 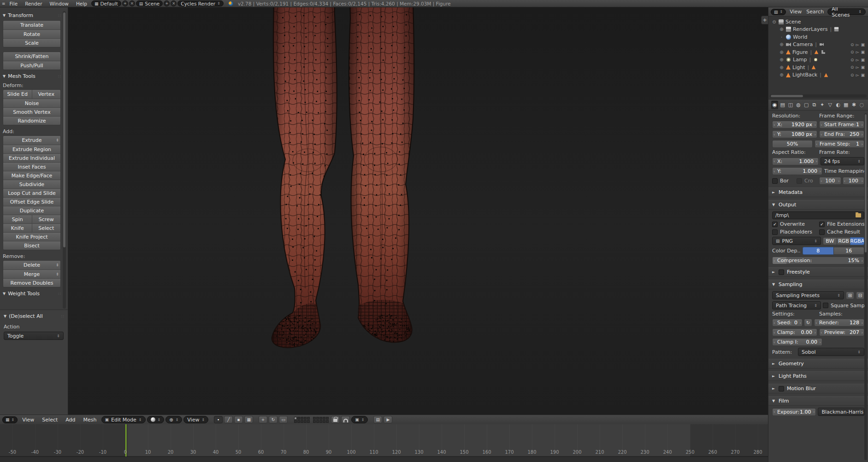 What do you see at coordinates (174, 420) in the screenshot?
I see `pivot-select: ⊕ ⇕` at bounding box center [174, 420].